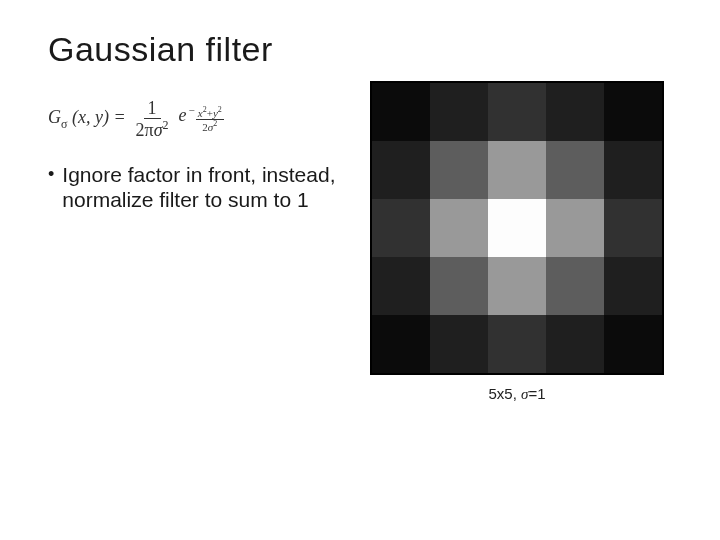  Describe the element at coordinates (152, 130) in the screenshot. I see `frac-den: 2πσ2` at that location.